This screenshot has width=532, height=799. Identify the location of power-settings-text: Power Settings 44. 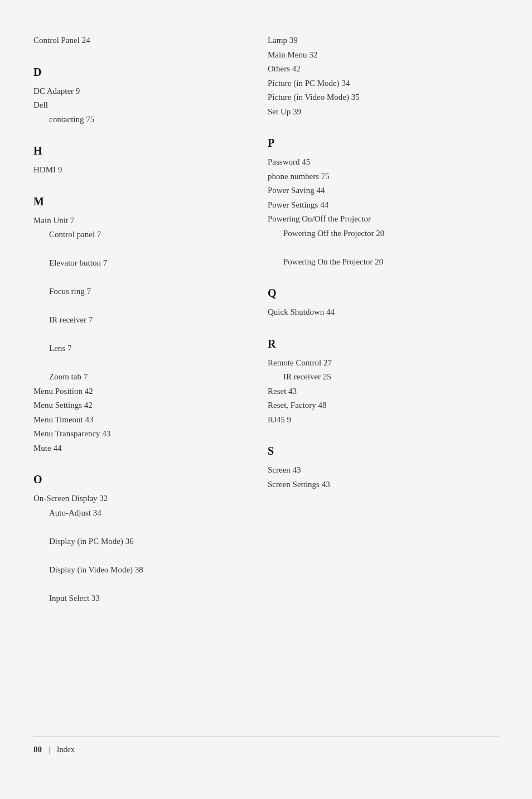
(298, 205).